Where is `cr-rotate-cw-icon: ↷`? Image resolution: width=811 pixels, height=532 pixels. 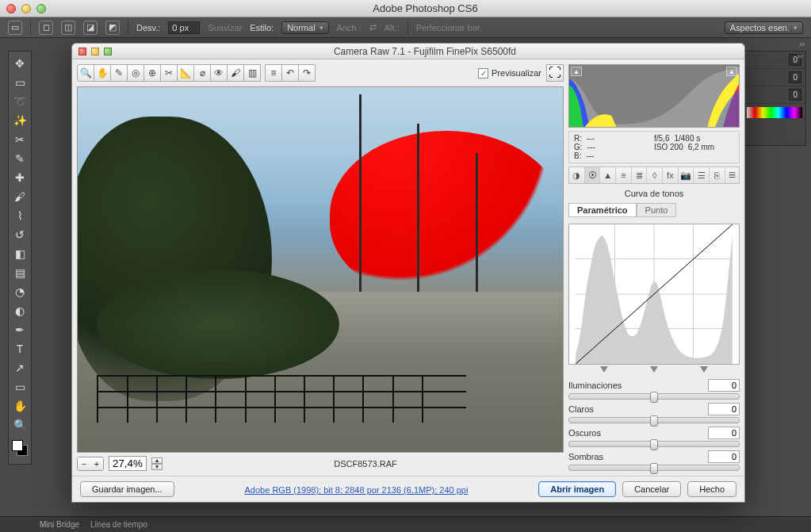
cr-rotate-cw-icon: ↷ is located at coordinates (307, 73).